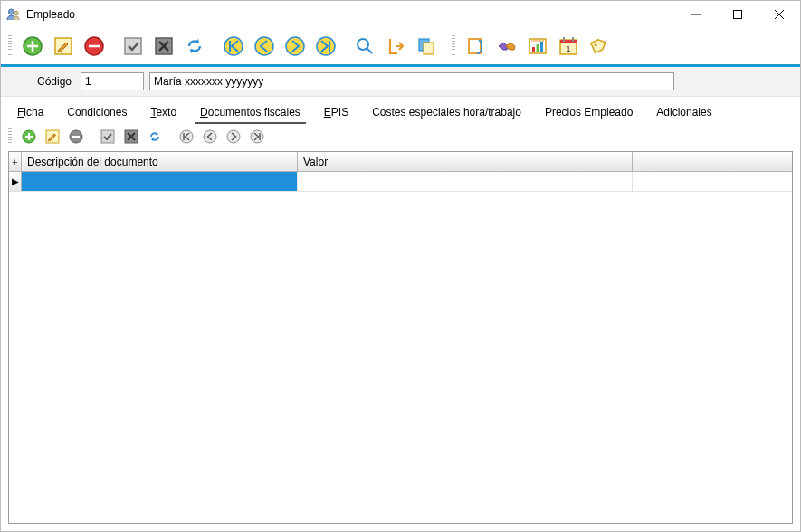 The width and height of the screenshot is (801, 532). What do you see at coordinates (264, 46) in the screenshot?
I see `prev-record-button` at bounding box center [264, 46].